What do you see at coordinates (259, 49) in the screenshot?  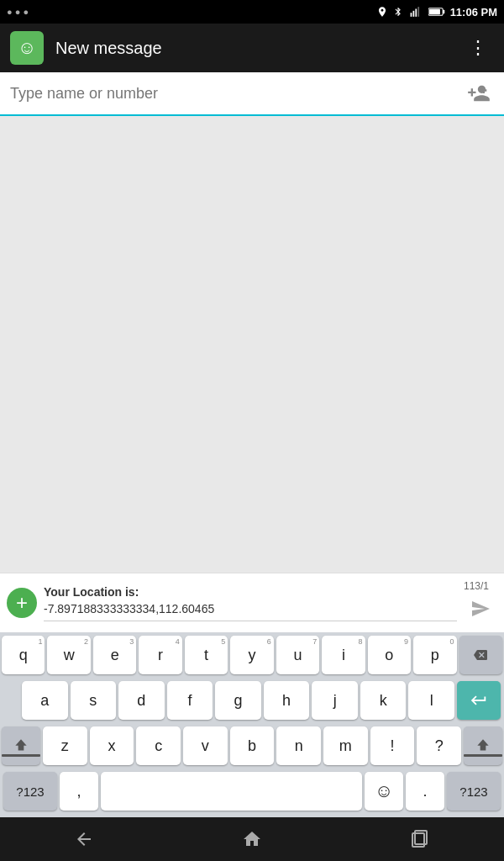 I see `app-title: New message` at bounding box center [259, 49].